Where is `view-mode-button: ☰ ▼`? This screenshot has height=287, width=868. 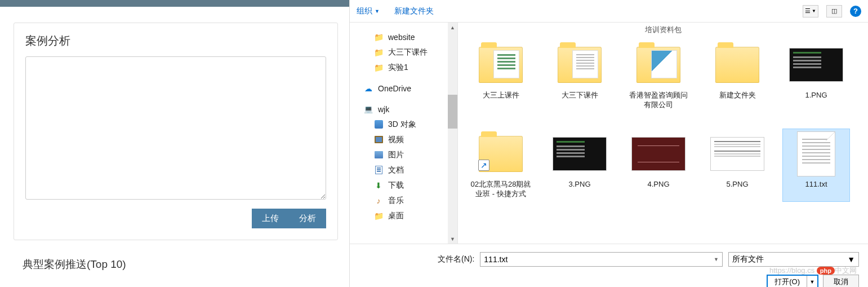
view-mode-button: ☰ ▼ is located at coordinates (811, 11).